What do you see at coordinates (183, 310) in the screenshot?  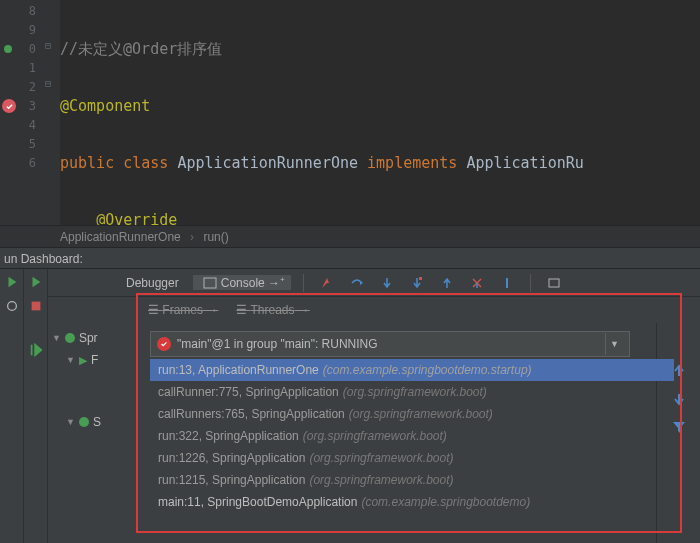 I see `frames-tab: ☰ Frames →` at bounding box center [183, 310].